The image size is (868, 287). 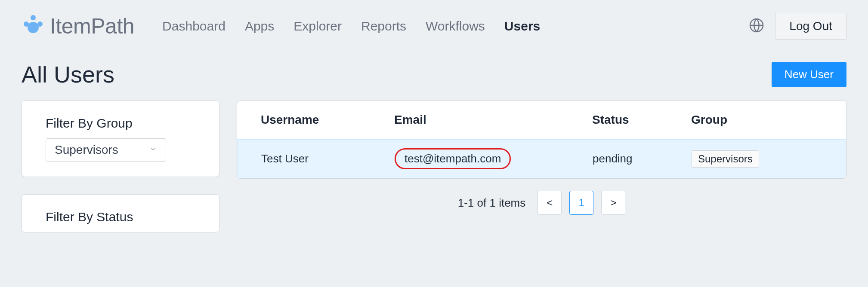 I want to click on filter-sidebar: Filter By Group Supervisors Filter By St…, so click(x=120, y=167).